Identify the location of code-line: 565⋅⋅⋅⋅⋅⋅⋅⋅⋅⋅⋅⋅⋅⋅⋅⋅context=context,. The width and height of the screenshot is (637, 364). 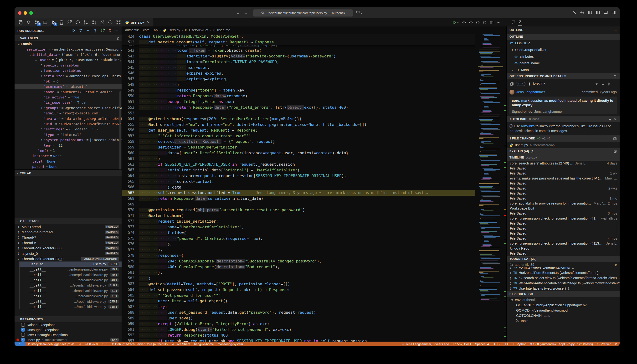
(298, 182).